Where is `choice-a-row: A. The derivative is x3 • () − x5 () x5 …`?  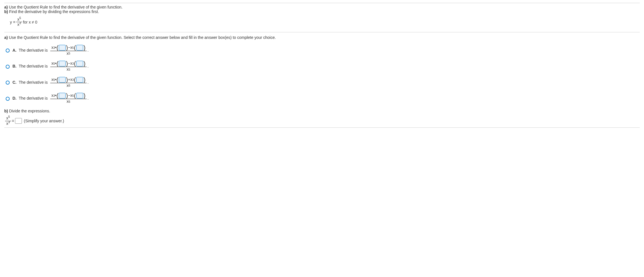 choice-a-row: A. The derivative is x3 • () − x5 () x5 … is located at coordinates (322, 50).